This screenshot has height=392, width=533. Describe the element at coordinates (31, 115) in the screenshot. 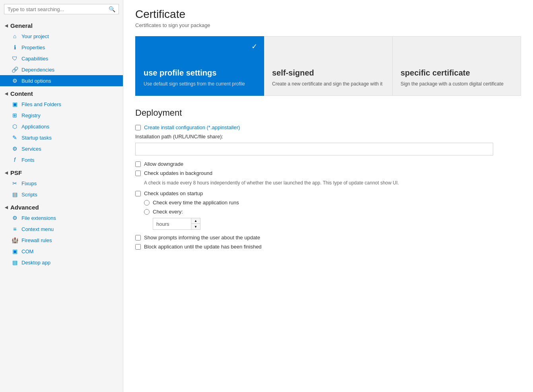

I see `registry-label: Registry` at that location.